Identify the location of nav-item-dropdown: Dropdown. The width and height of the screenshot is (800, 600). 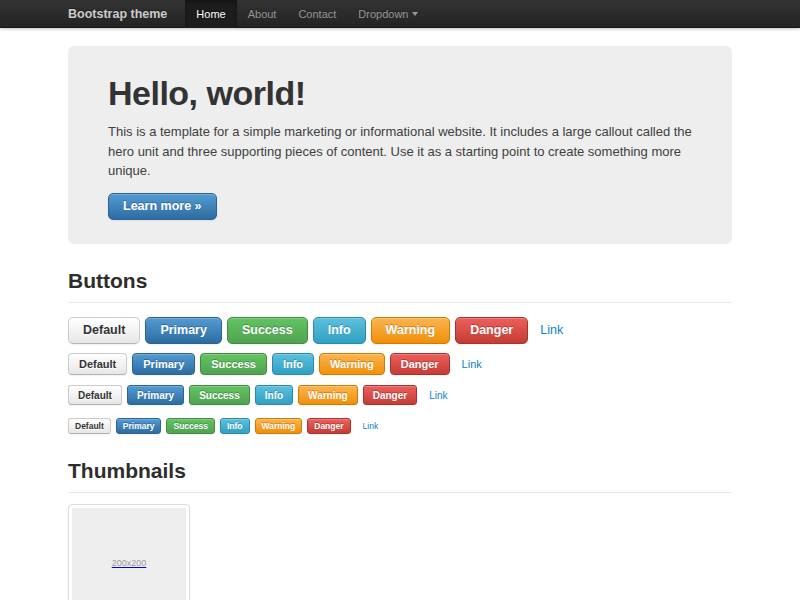
(388, 14).